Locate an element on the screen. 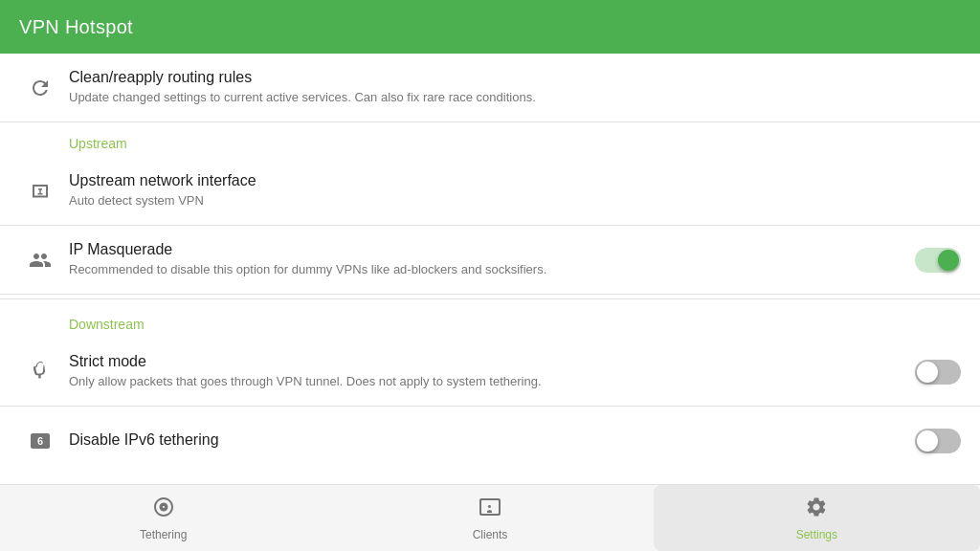 The image size is (980, 551). app-title: VPN Hotspot is located at coordinates (77, 27).